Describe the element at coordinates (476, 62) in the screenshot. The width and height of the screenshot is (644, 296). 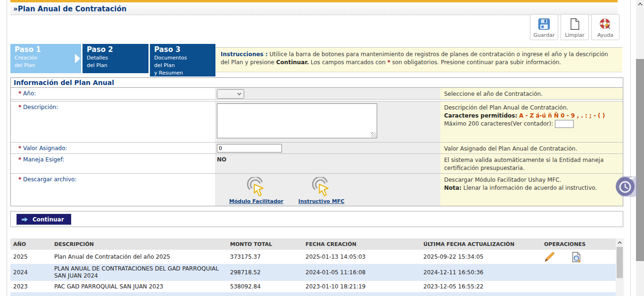
I see `instructions-text-3: son obligatorios. Presione continuar par…` at that location.